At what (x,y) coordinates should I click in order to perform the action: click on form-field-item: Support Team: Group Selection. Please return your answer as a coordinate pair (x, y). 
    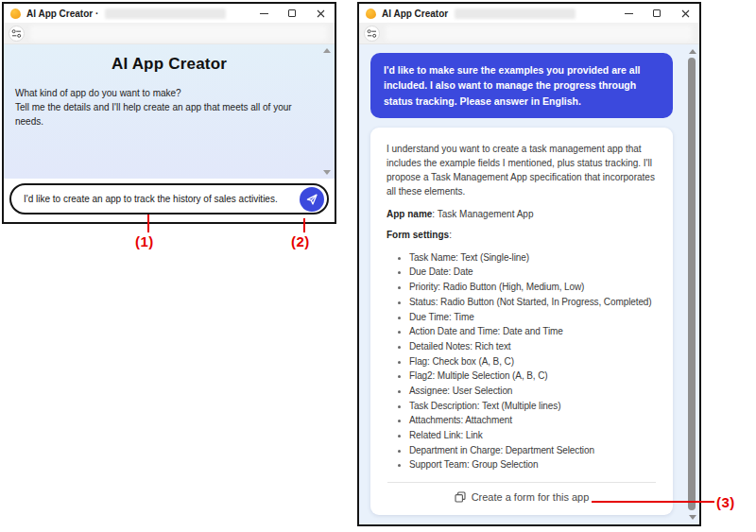
    Looking at the image, I should click on (533, 465).